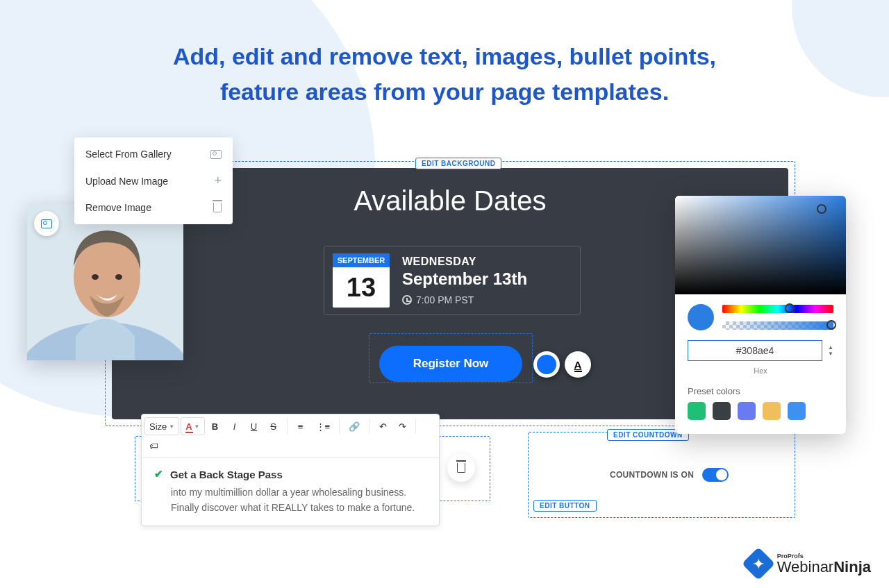 This screenshot has width=889, height=588. I want to click on color-picker-panel: ▲▼ Hex Preset colors, so click(761, 315).